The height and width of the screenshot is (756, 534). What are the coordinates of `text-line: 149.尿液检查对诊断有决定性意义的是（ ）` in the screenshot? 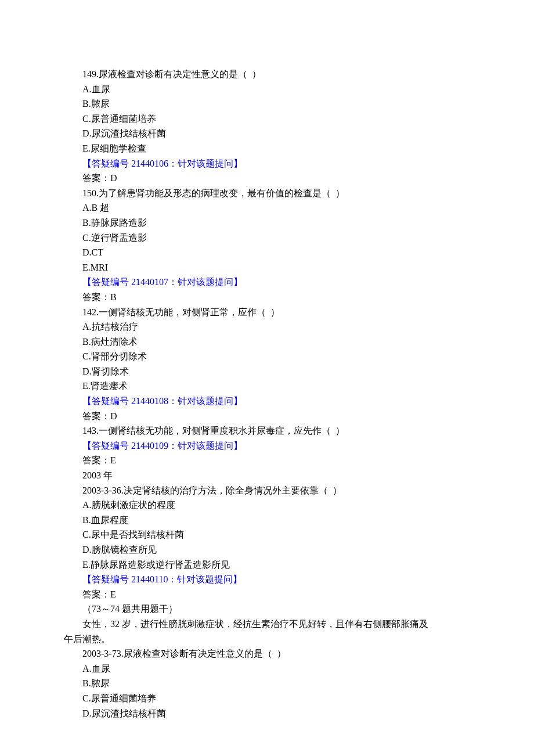 It's located at (267, 74).